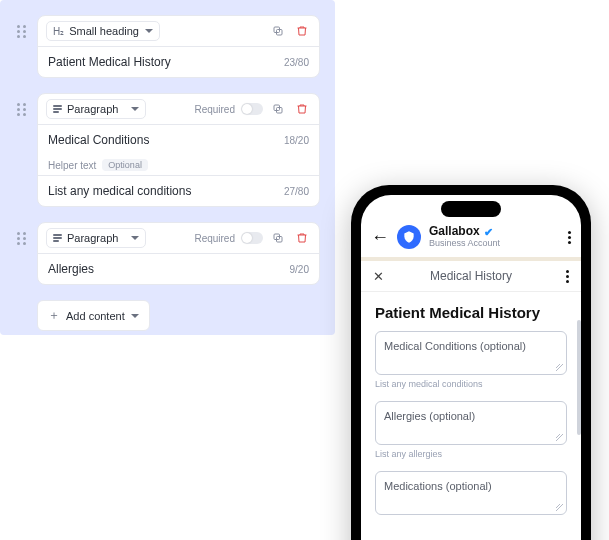  What do you see at coordinates (104, 31) in the screenshot?
I see `block-type-label: Small heading` at bounding box center [104, 31].